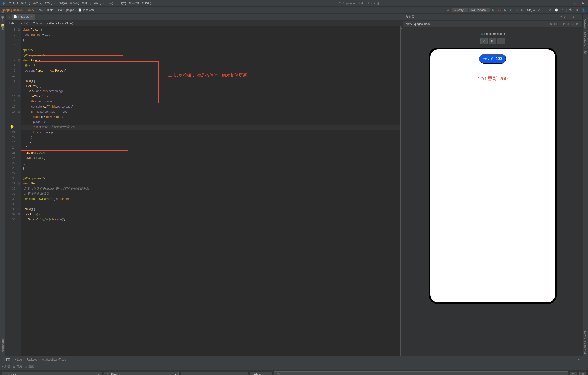  What do you see at coordinates (539, 10) in the screenshot?
I see `git-pull-icon: ↙` at bounding box center [539, 10].